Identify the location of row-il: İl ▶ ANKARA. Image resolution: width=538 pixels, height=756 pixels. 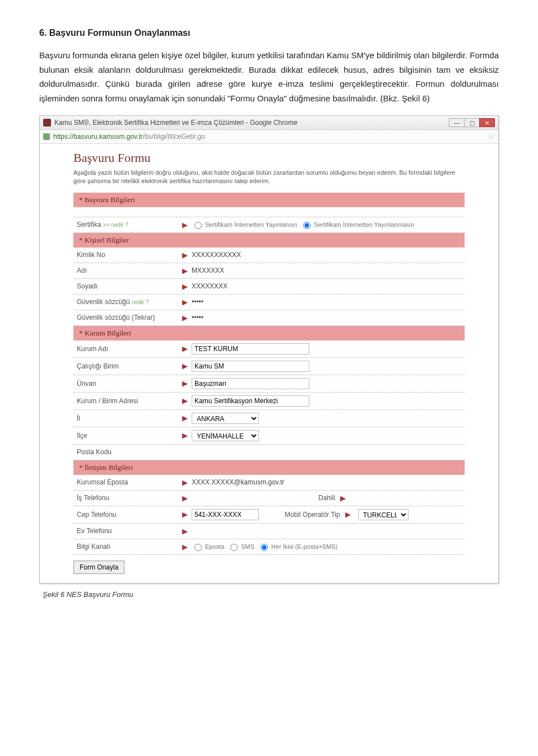
(269, 419).